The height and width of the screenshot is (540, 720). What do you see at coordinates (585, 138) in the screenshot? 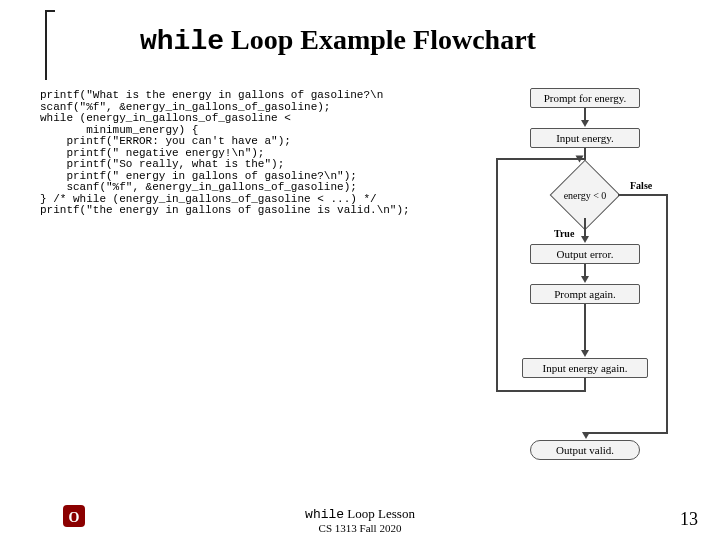
I see `flow-box-input-label: Input energy.` at bounding box center [585, 138].